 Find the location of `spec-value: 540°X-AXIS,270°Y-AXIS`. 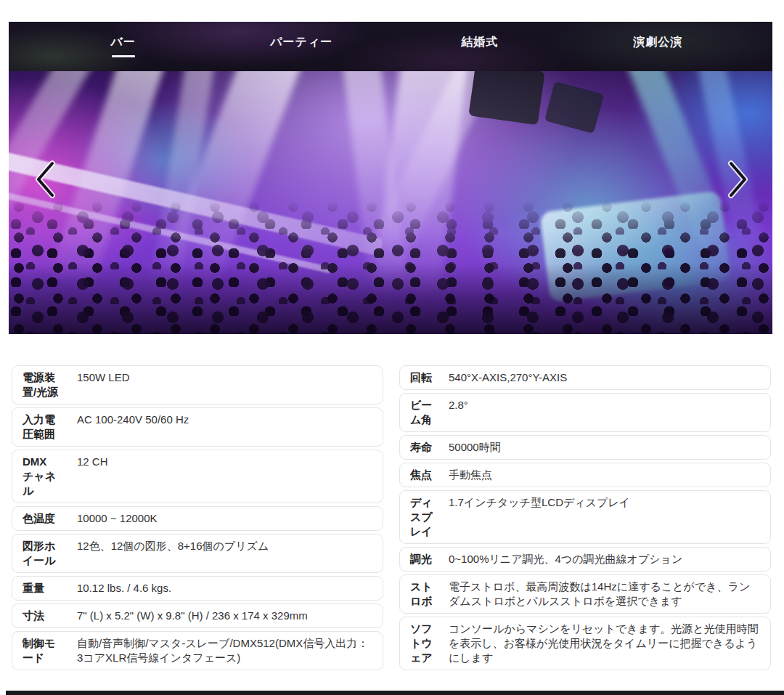

spec-value: 540°X-AXIS,270°Y-AXIS is located at coordinates (604, 378).